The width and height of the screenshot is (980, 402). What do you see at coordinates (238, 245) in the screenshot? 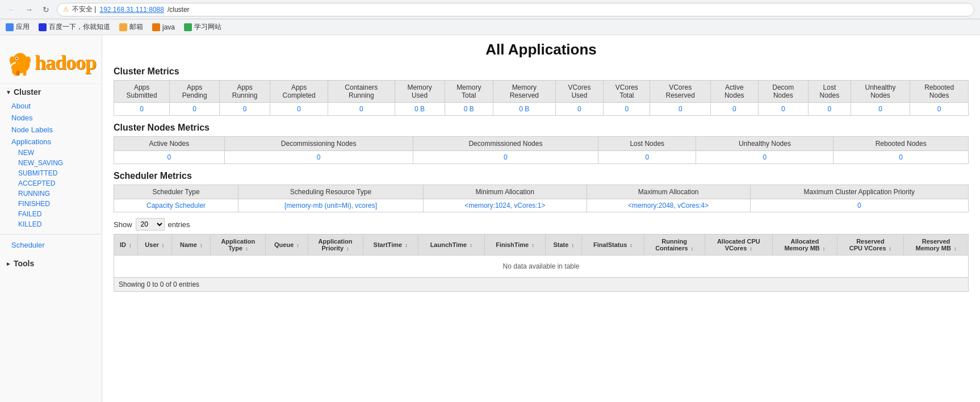
I see `col-header-application-type: ApplicationType ↕` at bounding box center [238, 245].